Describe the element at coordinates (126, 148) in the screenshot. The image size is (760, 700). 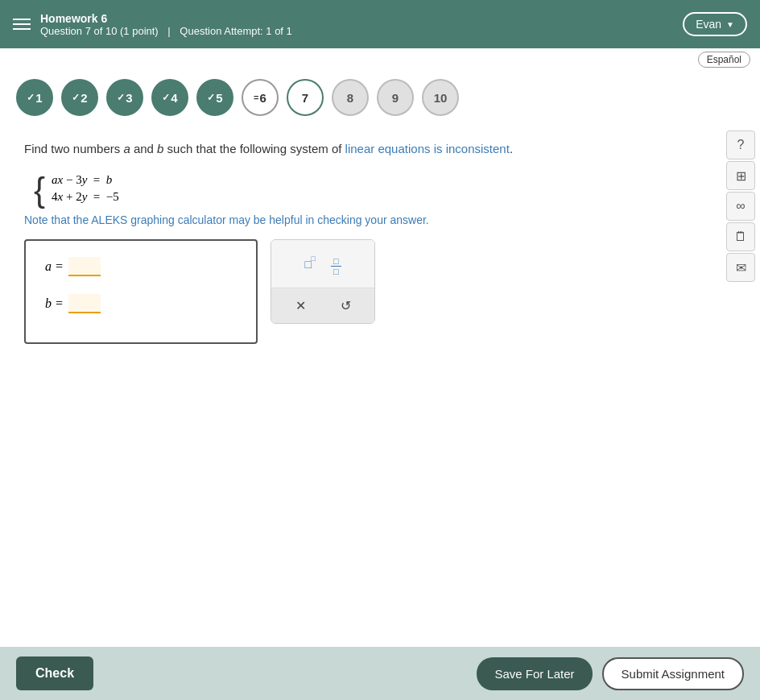
I see `var-a-label: a` at that location.